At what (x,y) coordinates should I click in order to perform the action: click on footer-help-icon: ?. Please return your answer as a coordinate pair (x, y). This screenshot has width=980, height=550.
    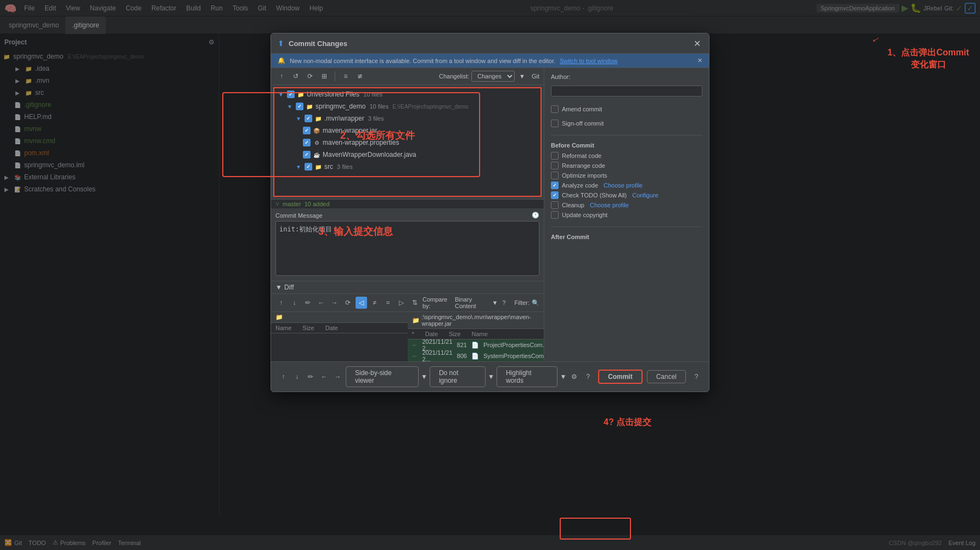
    Looking at the image, I should click on (588, 377).